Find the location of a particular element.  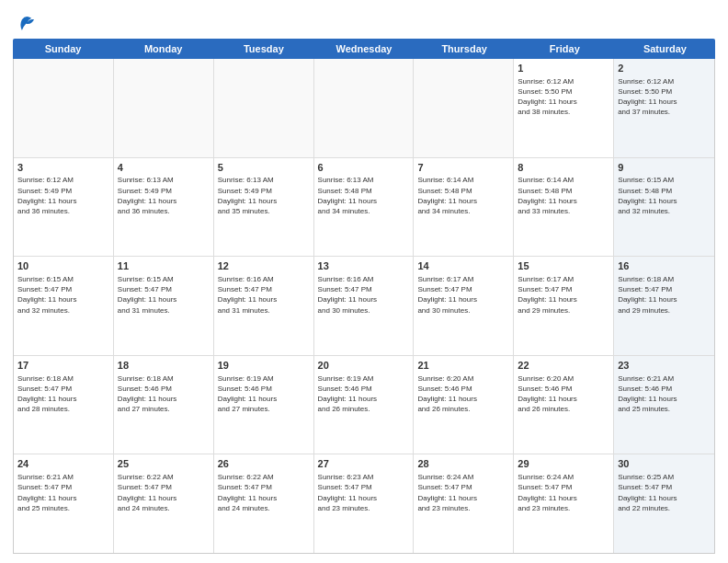

cell-info: Sunrise: 6:13 AM Sunset: 5:48 PM Dayligh… is located at coordinates (364, 195).